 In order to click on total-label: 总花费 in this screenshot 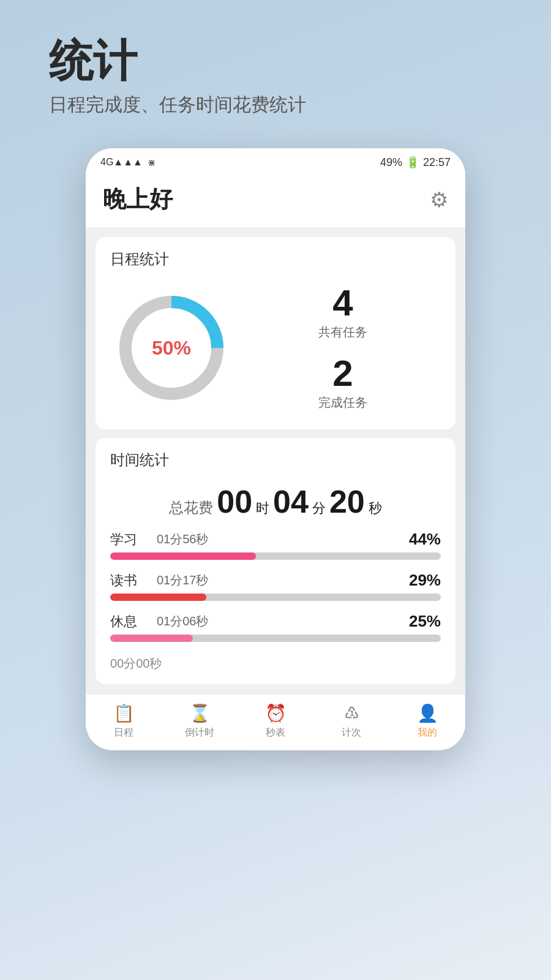, I will do `click(191, 508)`.